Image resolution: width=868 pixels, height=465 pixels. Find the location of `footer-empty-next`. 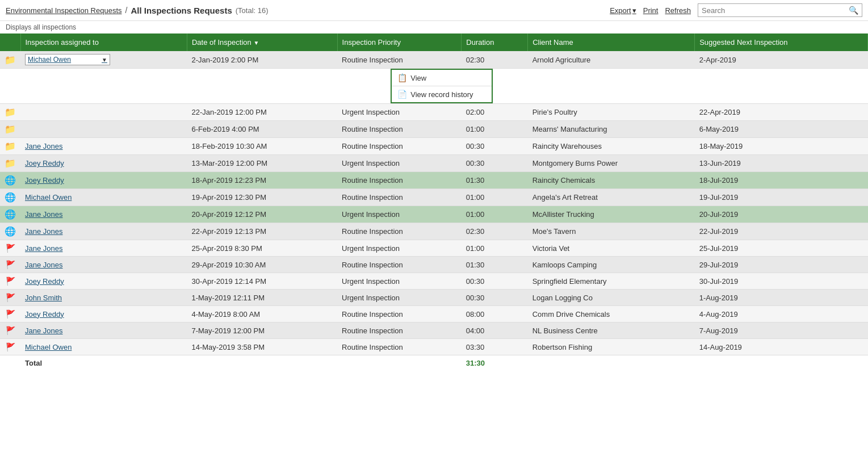

footer-empty-next is located at coordinates (781, 363).